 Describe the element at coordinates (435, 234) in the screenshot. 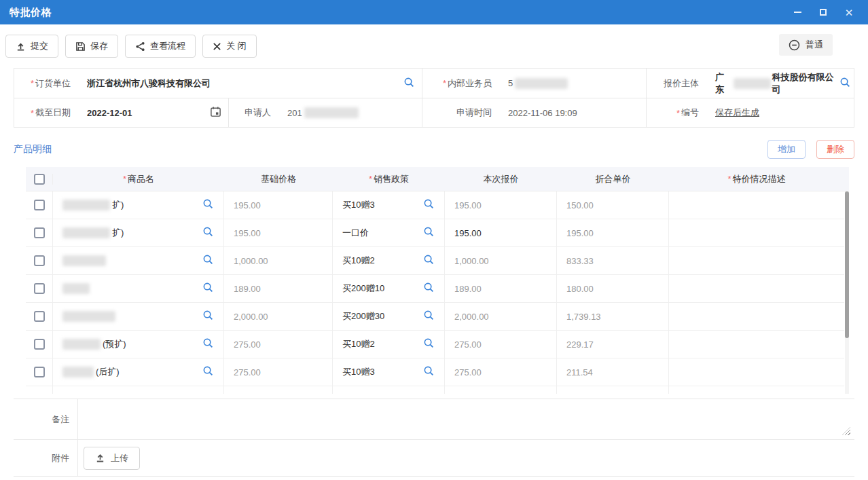

I see `table-row: 扩)195.00一口价195.00195.00` at that location.